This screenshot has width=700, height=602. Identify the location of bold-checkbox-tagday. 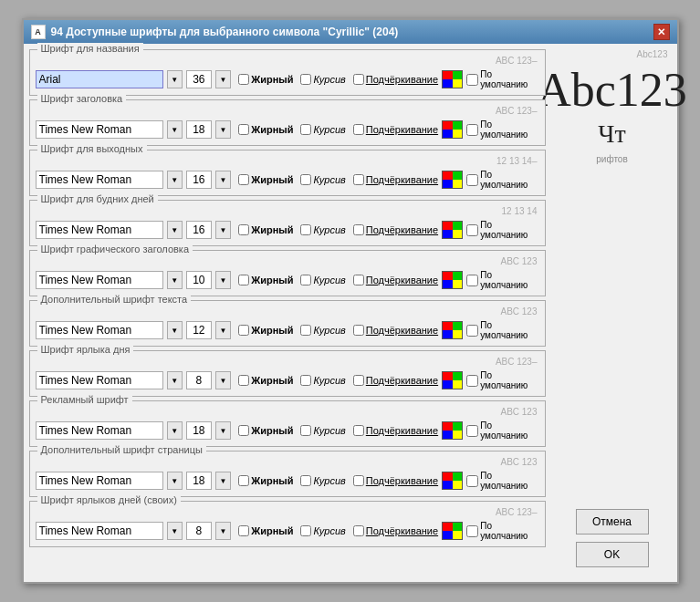
(244, 380).